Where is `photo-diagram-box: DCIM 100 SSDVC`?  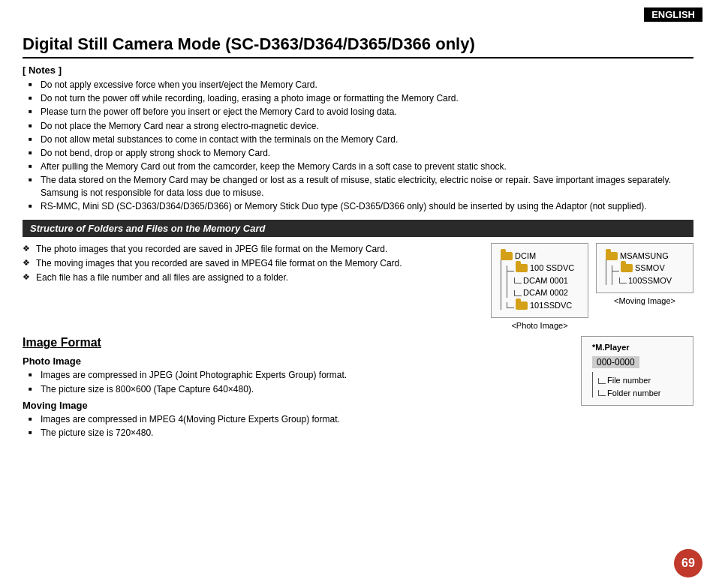 photo-diagram-box: DCIM 100 SSDVC is located at coordinates (540, 280).